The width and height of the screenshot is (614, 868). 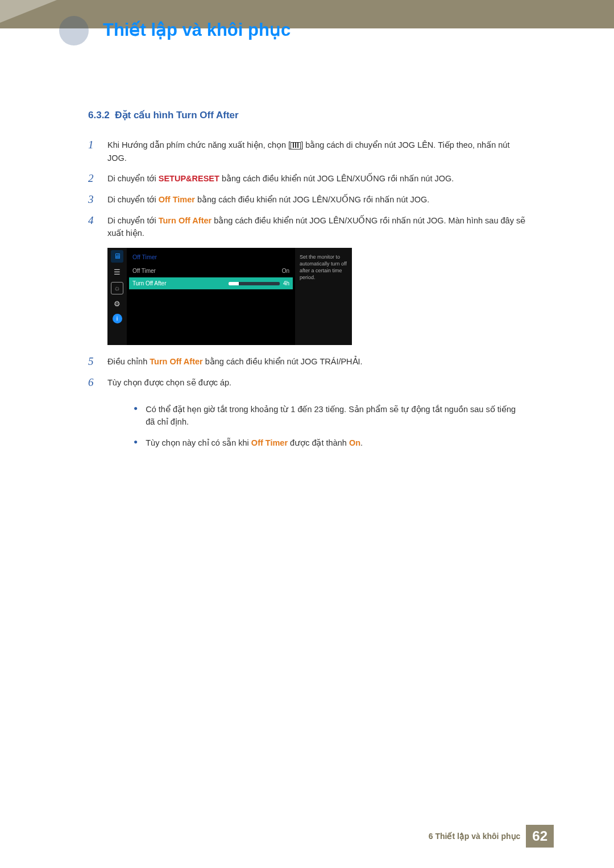 I want to click on step-text: Điều chỉnh Turn Off After bằng cách điều…, so click(x=317, y=362).